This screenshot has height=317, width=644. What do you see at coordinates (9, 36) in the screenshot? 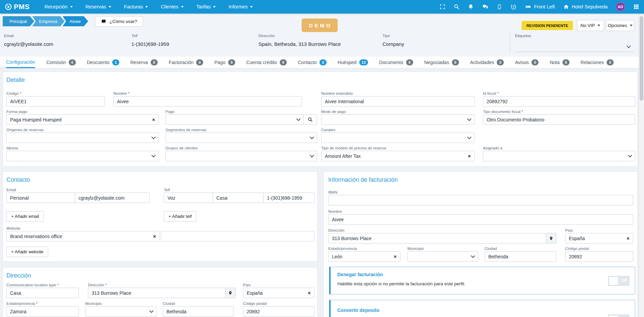
I see `summary-email-label: Email` at bounding box center [9, 36].